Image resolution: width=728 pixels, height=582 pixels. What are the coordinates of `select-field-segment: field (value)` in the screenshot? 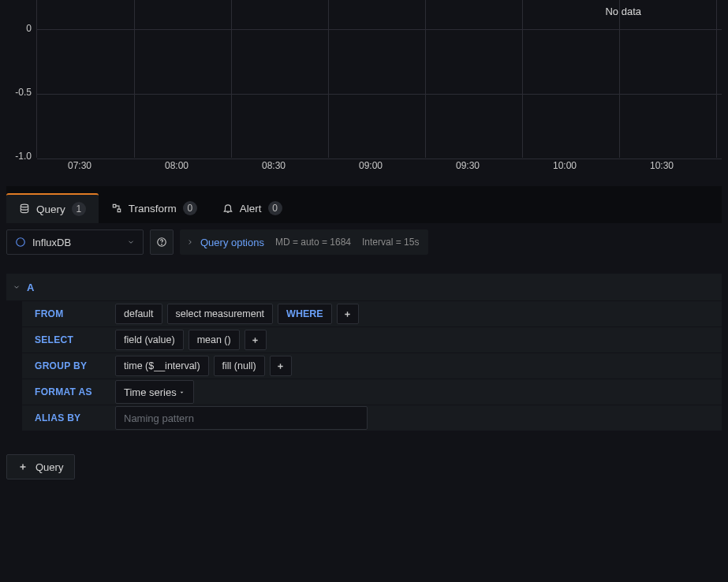 It's located at (150, 340).